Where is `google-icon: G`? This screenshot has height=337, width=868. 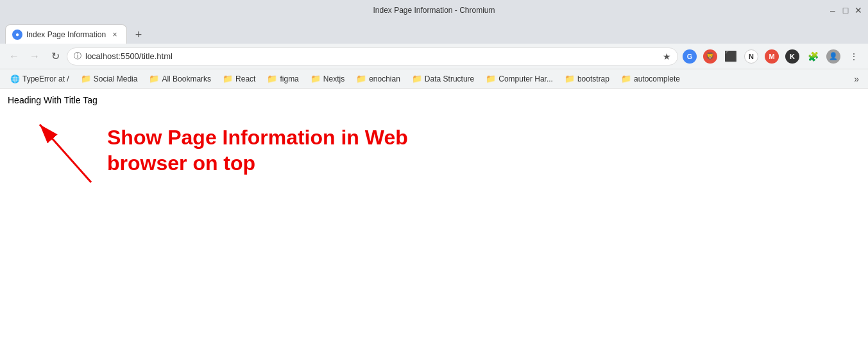 google-icon: G is located at coordinates (690, 56).